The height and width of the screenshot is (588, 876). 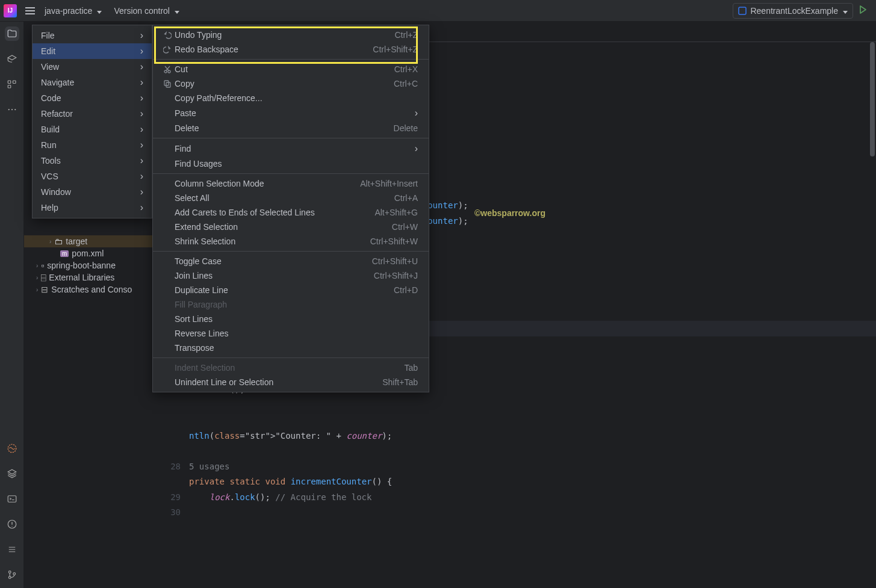 What do you see at coordinates (92, 192) in the screenshot?
I see `menu-item-window: Window` at bounding box center [92, 192].